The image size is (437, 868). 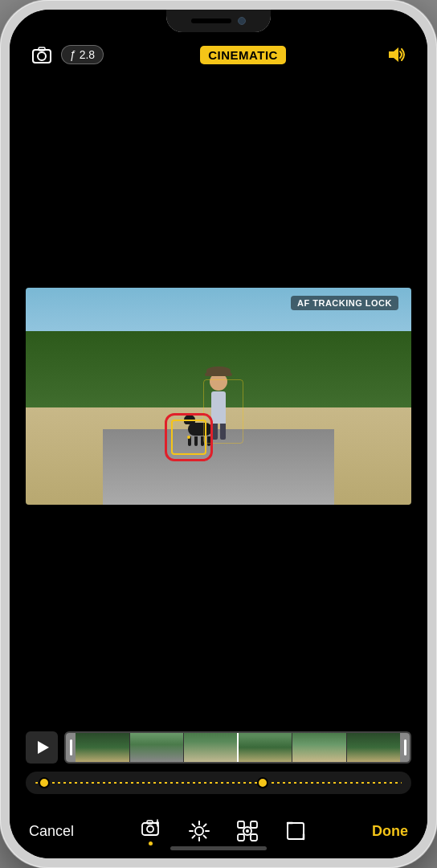 What do you see at coordinates (405, 747) in the screenshot?
I see `timeline-right-handle` at bounding box center [405, 747].